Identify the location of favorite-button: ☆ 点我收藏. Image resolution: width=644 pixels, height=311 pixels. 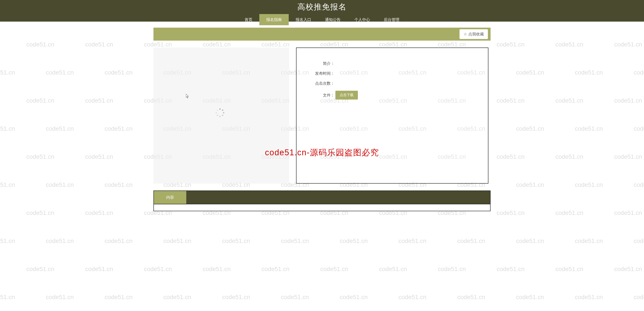
(474, 34).